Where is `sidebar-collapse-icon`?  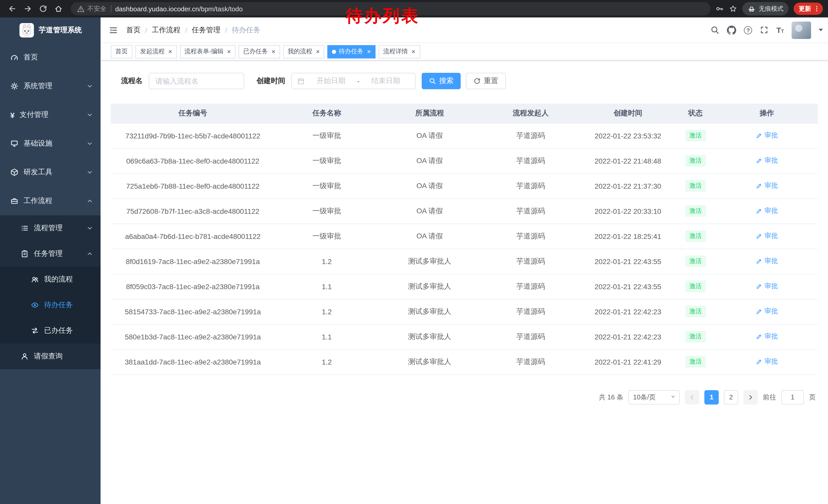
sidebar-collapse-icon is located at coordinates (114, 30).